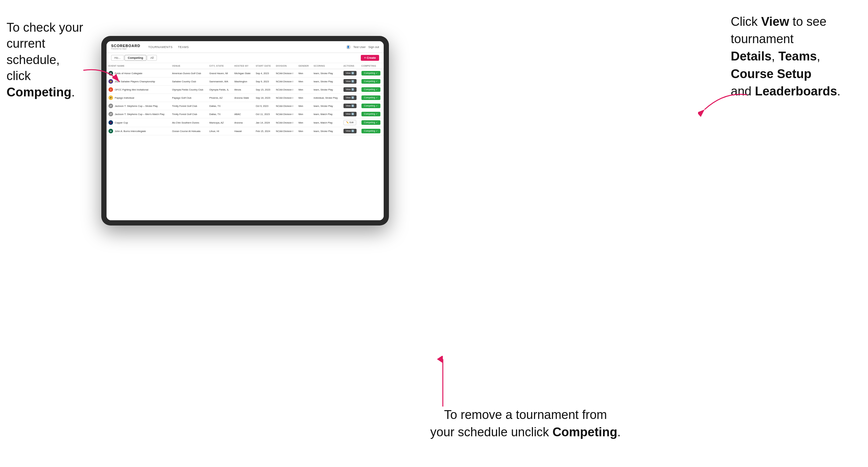 The height and width of the screenshot is (467, 868). I want to click on scoring-cell: individual, Stroke Play, so click(327, 98).